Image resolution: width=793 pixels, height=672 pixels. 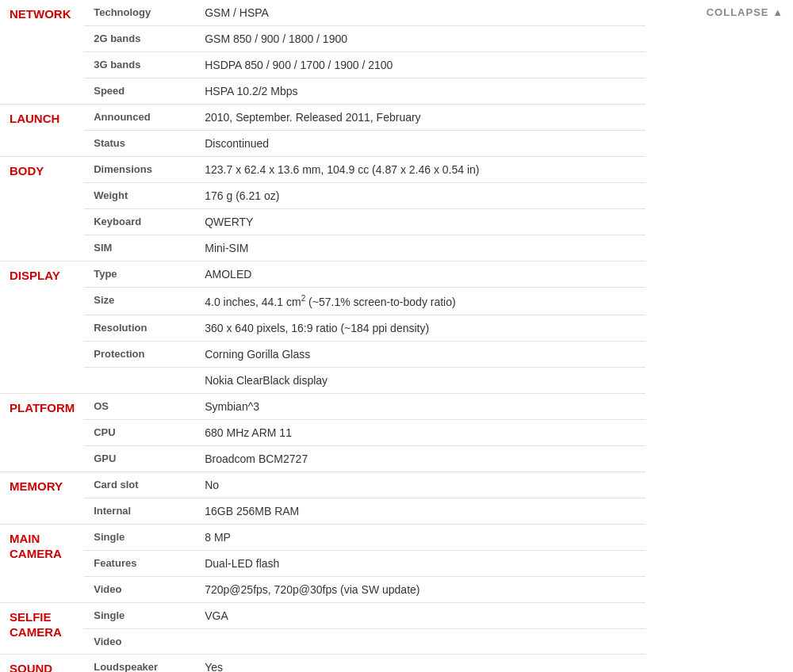 What do you see at coordinates (140, 222) in the screenshot?
I see `row-label: Keyboard` at bounding box center [140, 222].